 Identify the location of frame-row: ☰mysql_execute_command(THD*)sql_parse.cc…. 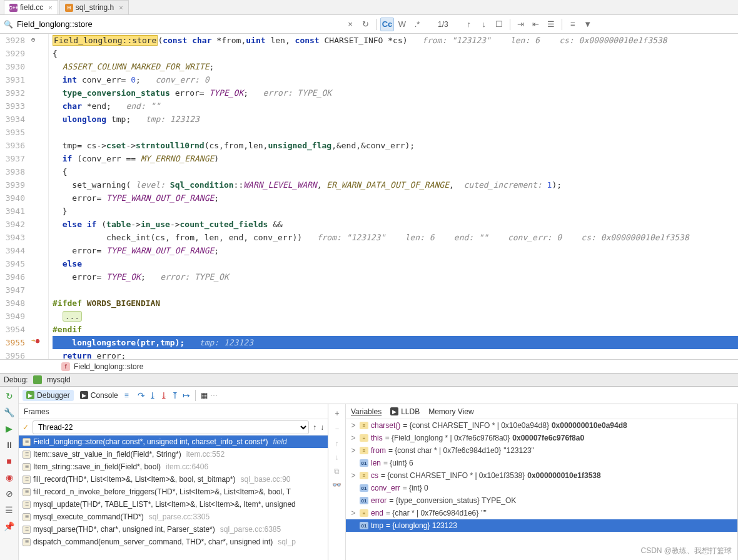
(173, 517).